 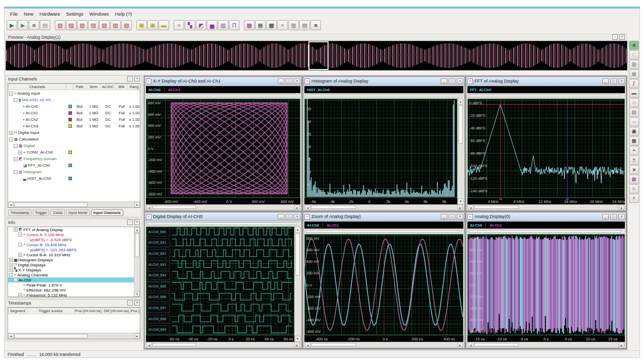 What do you see at coordinates (546, 216) in the screenshot?
I see `analog-display-0-titlebar: ≈Analog Display(0)_□×` at bounding box center [546, 216].